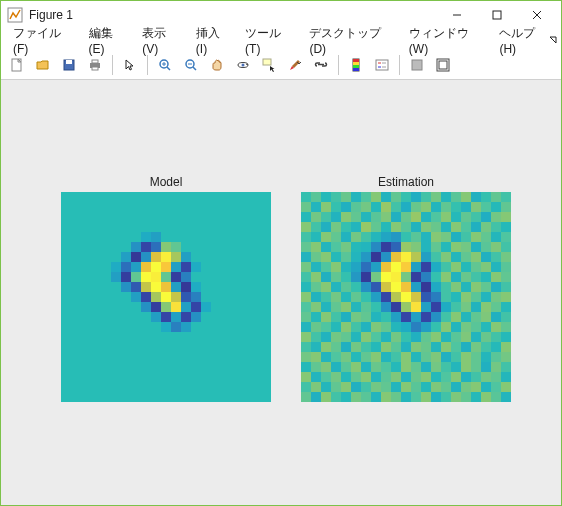  What do you see at coordinates (553, 40) in the screenshot?
I see `more-menu-icon` at bounding box center [553, 40].